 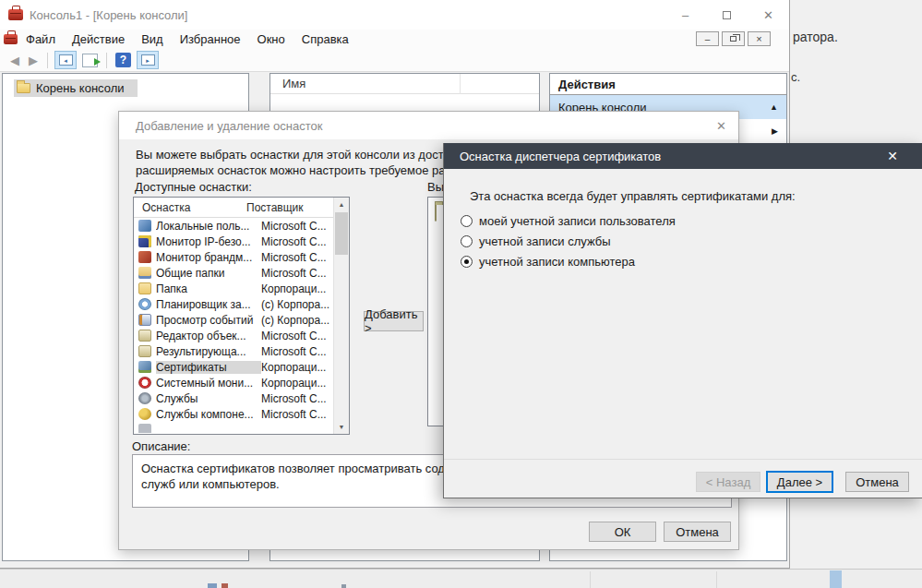 What do you see at coordinates (15, 61) in the screenshot?
I see `back-icon: ◀` at bounding box center [15, 61].